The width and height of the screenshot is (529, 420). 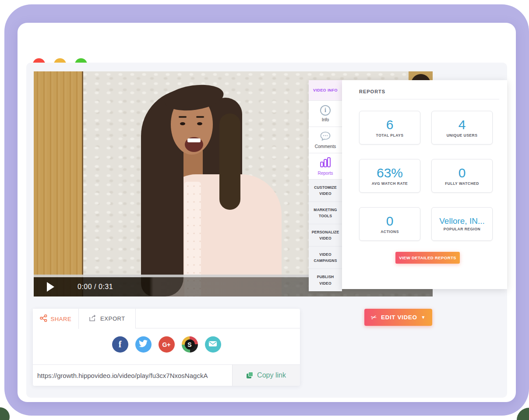 I want to click on facebook-icon: f, so click(x=120, y=344).